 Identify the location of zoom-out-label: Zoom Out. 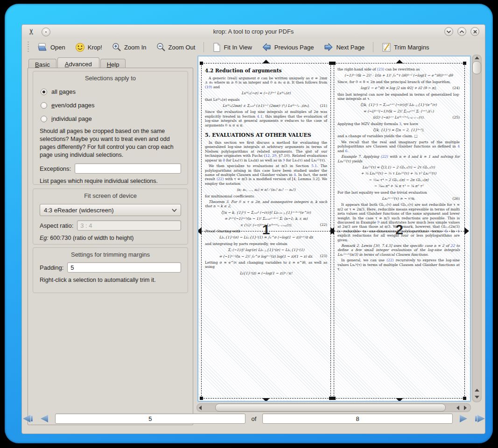
(182, 48).